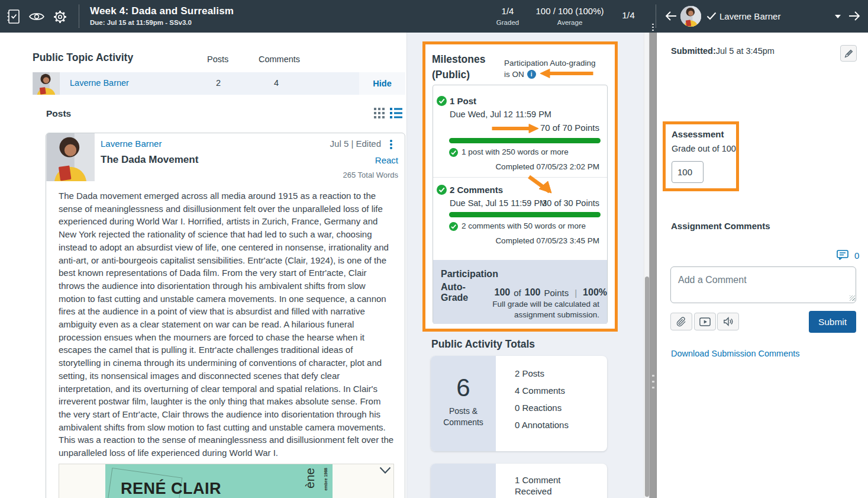 This screenshot has height=498, width=868. Describe the element at coordinates (515, 128) in the screenshot. I see `annotation-arrow-right` at that location.